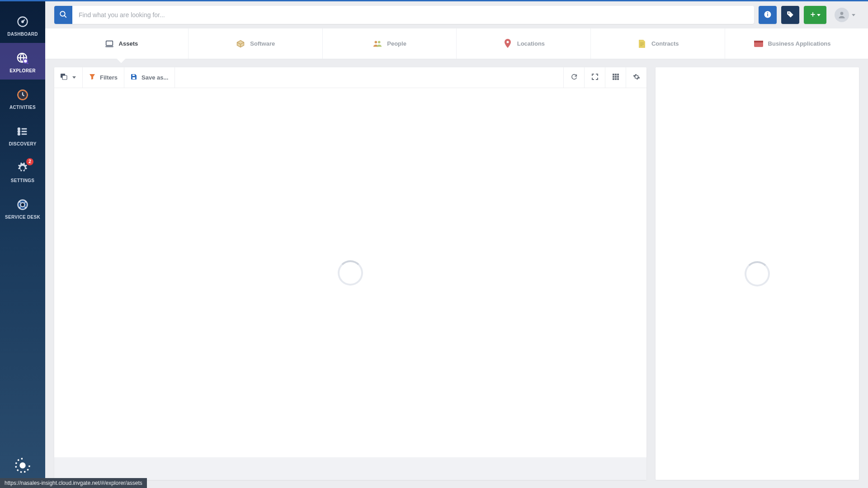 The width and height of the screenshot is (868, 488). Describe the element at coordinates (92, 78) in the screenshot. I see `funnel-icon` at that location.